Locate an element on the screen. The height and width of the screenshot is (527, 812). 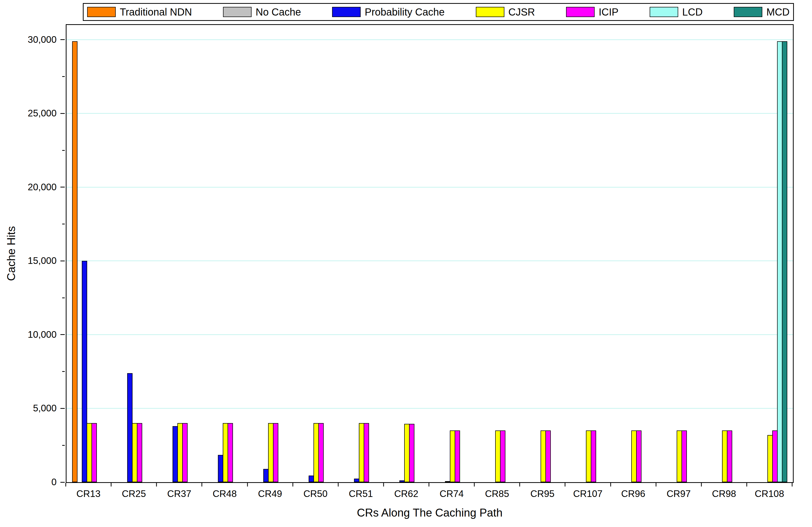
legend-swatch-lcd is located at coordinates (664, 12).